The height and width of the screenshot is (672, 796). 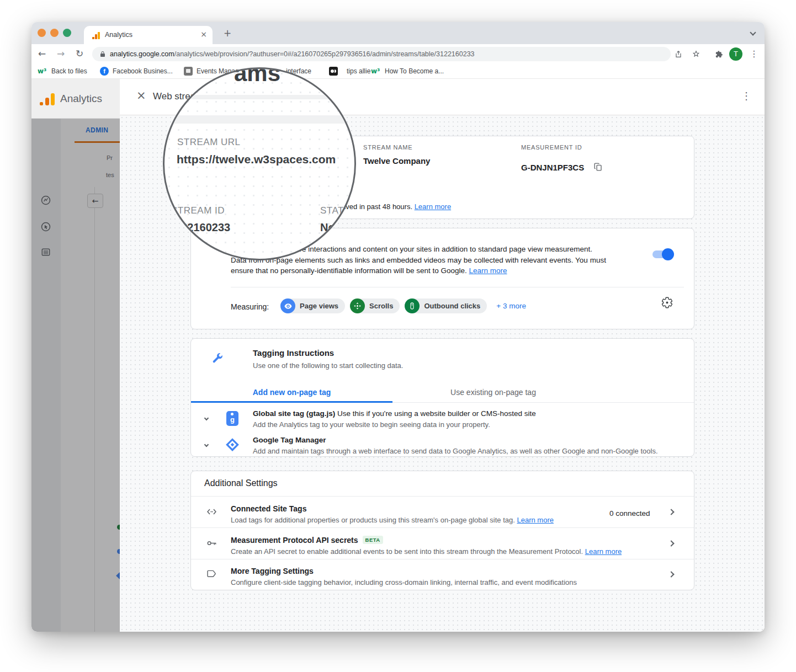 What do you see at coordinates (386, 54) in the screenshot?
I see `url-text: analytics.google.com/analytics/web/provi…` at bounding box center [386, 54].